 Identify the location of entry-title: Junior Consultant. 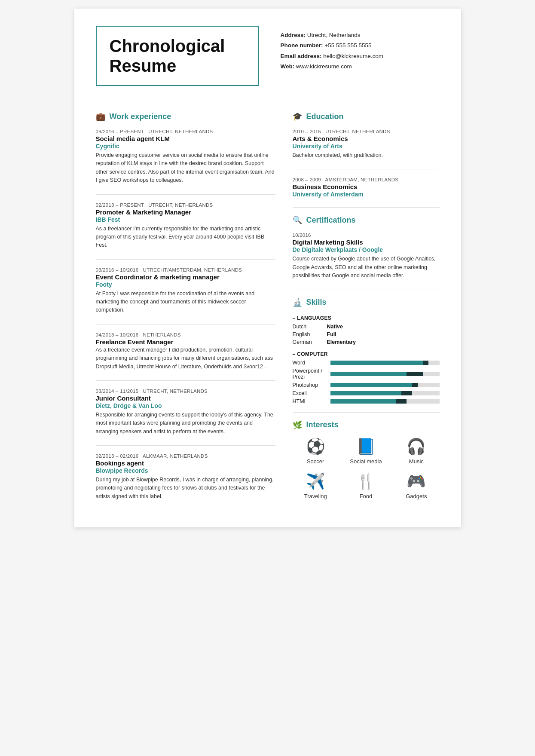
(186, 398).